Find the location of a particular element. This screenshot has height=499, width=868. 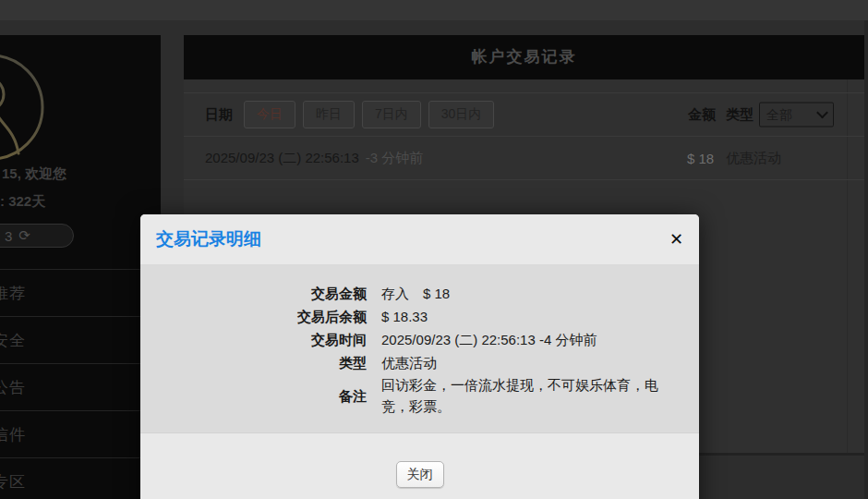

tx-datetime: 2025/09/23 (二) 22:56:13 is located at coordinates (283, 159).